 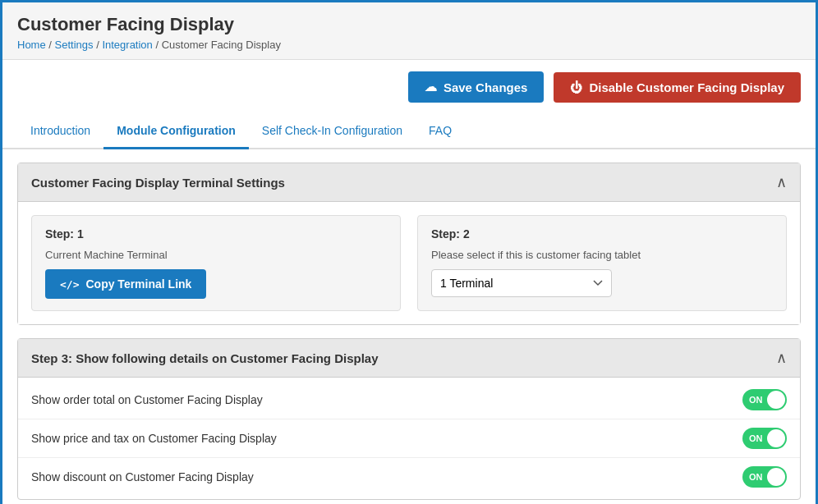 I want to click on tabs: Introduction Module Configuration Self C…, so click(x=409, y=131).